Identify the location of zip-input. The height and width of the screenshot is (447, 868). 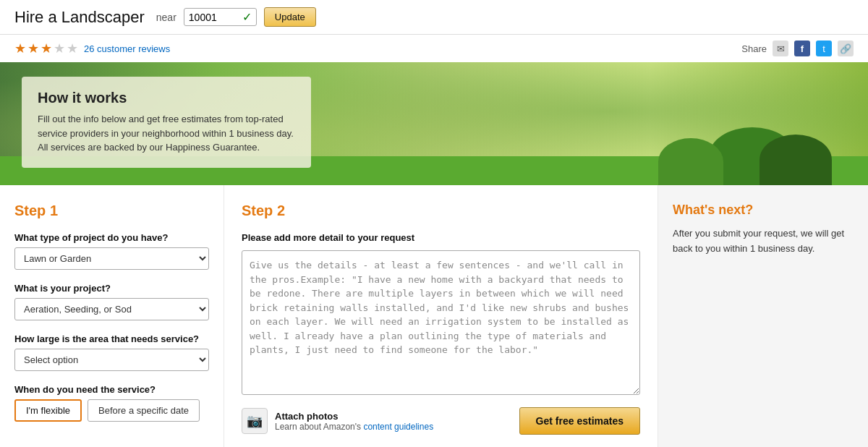
(214, 17).